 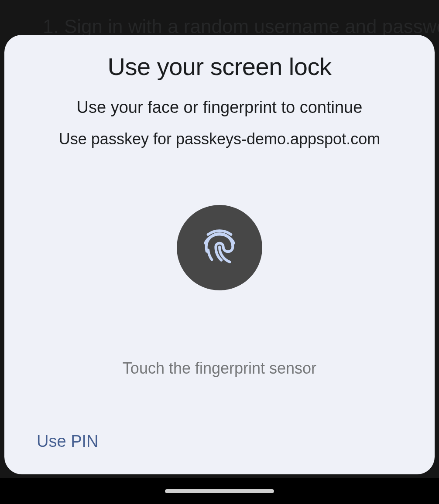 What do you see at coordinates (220, 66) in the screenshot?
I see `dialog-title: Use your screen lock` at bounding box center [220, 66].